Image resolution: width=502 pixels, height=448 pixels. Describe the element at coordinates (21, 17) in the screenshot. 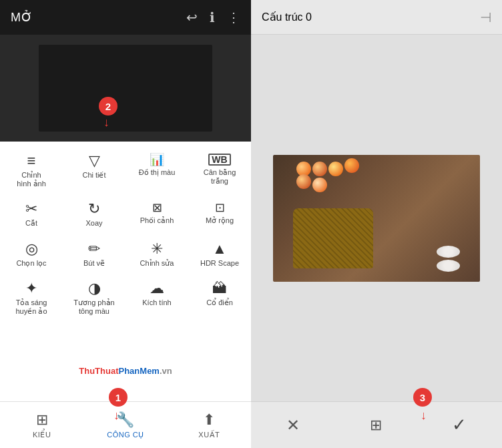

I see `app-title: MỞ` at that location.